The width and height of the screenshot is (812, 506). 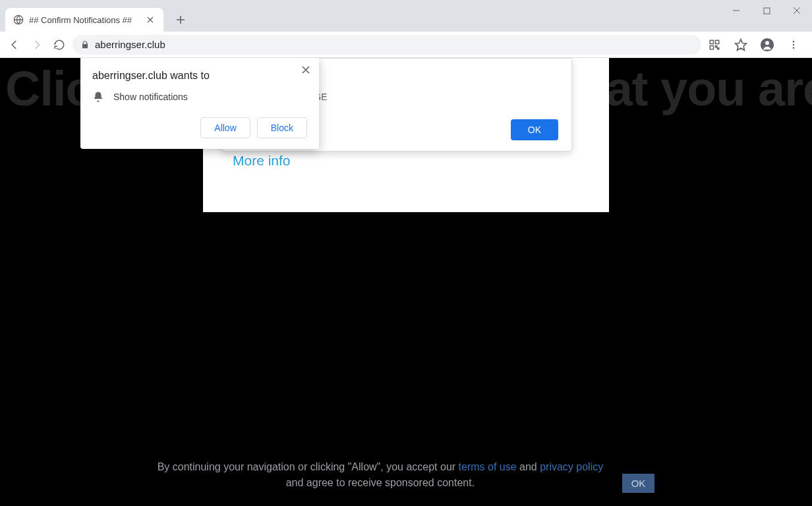 I want to click on terms-of-use-link: terms of use, so click(x=488, y=466).